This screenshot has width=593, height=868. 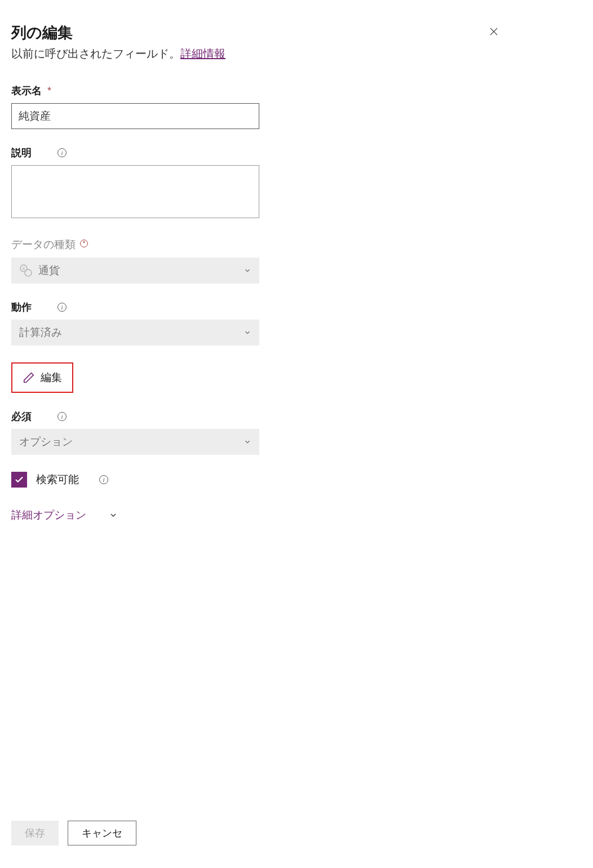 I want to click on description-label: 説明, so click(x=21, y=153).